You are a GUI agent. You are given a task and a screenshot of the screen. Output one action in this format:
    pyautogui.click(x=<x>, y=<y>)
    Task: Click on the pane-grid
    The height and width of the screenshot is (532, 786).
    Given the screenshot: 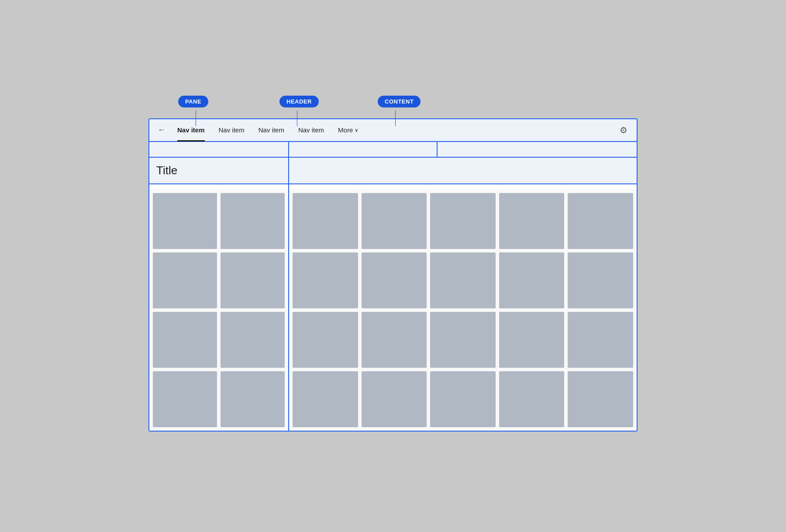 What is the action you would take?
    pyautogui.click(x=219, y=310)
    